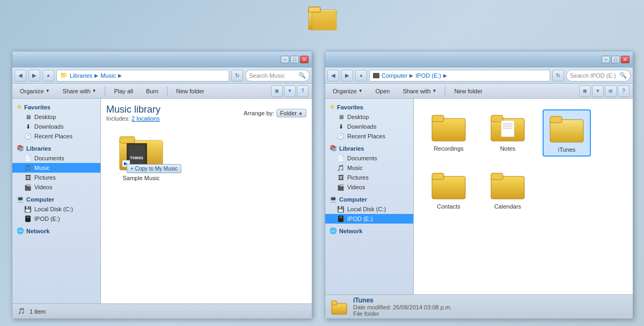 The width and height of the screenshot is (644, 326). Describe the element at coordinates (616, 60) in the screenshot. I see `right-maximize-button: □` at that location.